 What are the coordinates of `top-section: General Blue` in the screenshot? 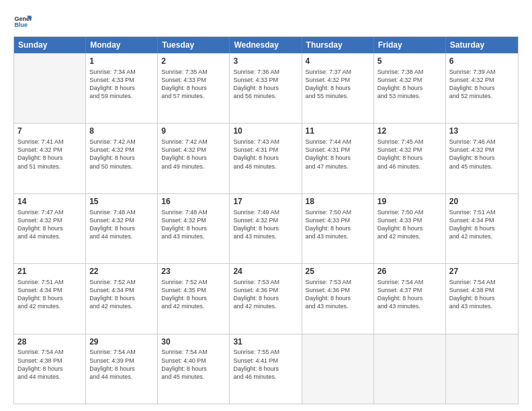 It's located at (266, 21).